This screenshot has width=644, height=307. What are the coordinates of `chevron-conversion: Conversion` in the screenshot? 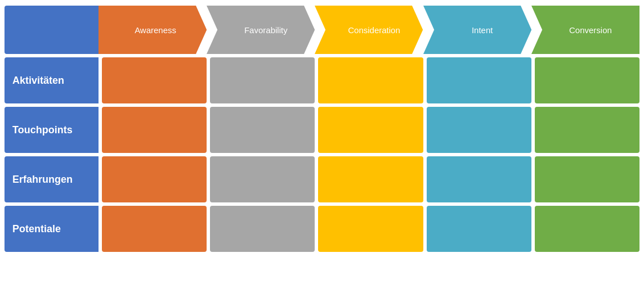 It's located at (585, 30).